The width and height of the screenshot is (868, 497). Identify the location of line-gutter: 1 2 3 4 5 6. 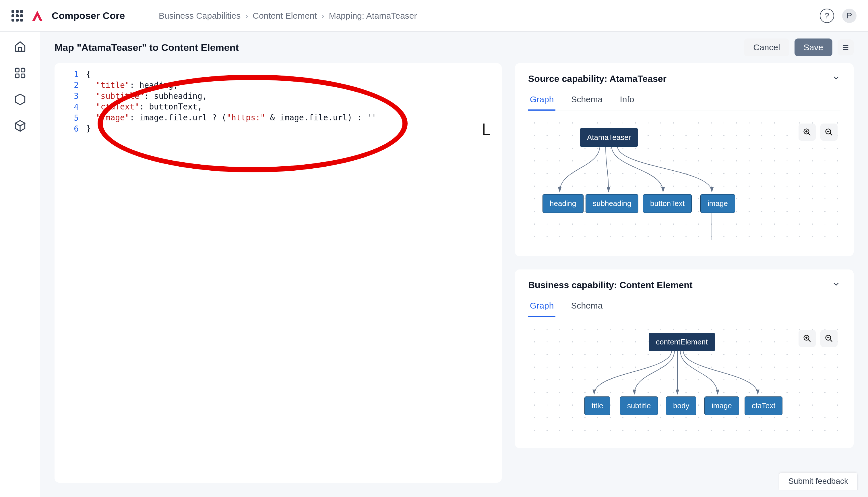
(70, 102).